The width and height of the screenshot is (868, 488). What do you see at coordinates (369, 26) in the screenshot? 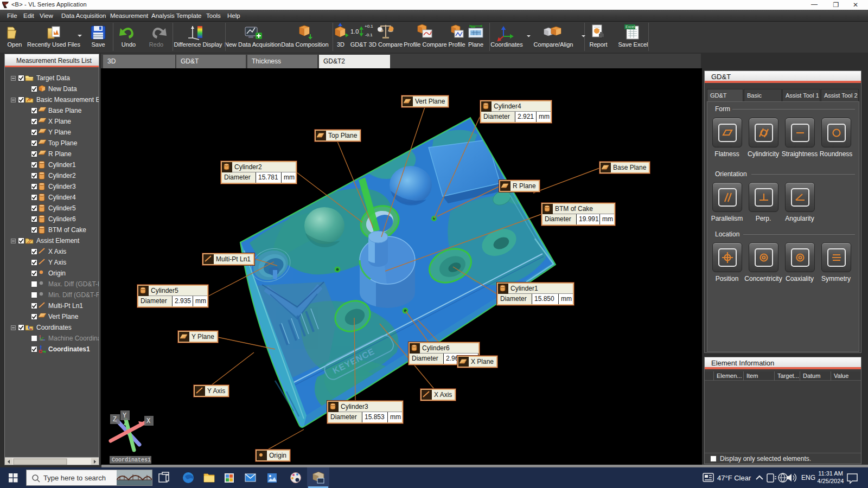
I see `svg-text: +0.1` at bounding box center [369, 26].